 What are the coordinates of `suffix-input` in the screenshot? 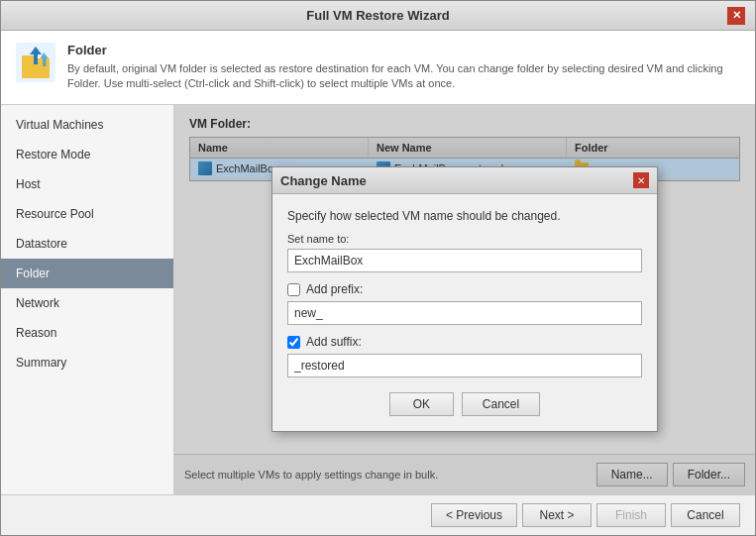 It's located at (465, 366).